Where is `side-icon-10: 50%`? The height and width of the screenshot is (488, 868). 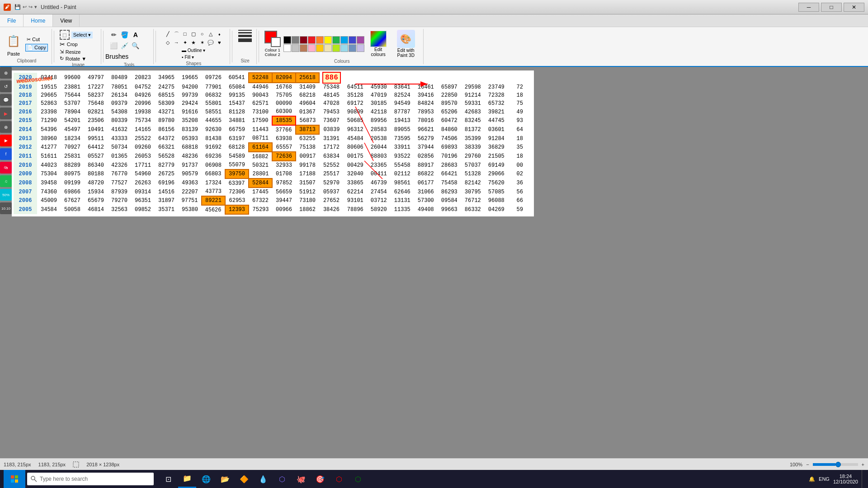 side-icon-10: 50% is located at coordinates (6, 195).